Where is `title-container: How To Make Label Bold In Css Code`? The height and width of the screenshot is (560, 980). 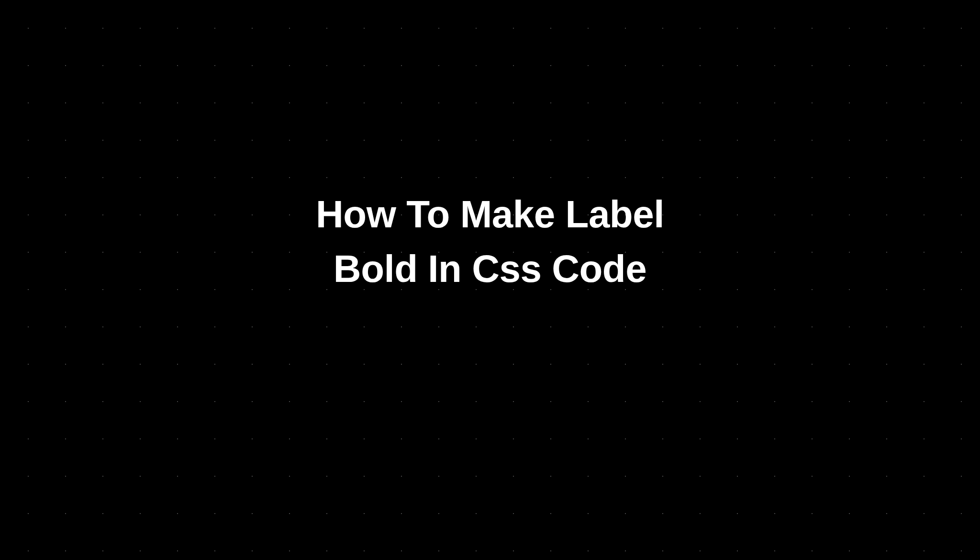 title-container: How To Make Label Bold In Css Code is located at coordinates (490, 241).